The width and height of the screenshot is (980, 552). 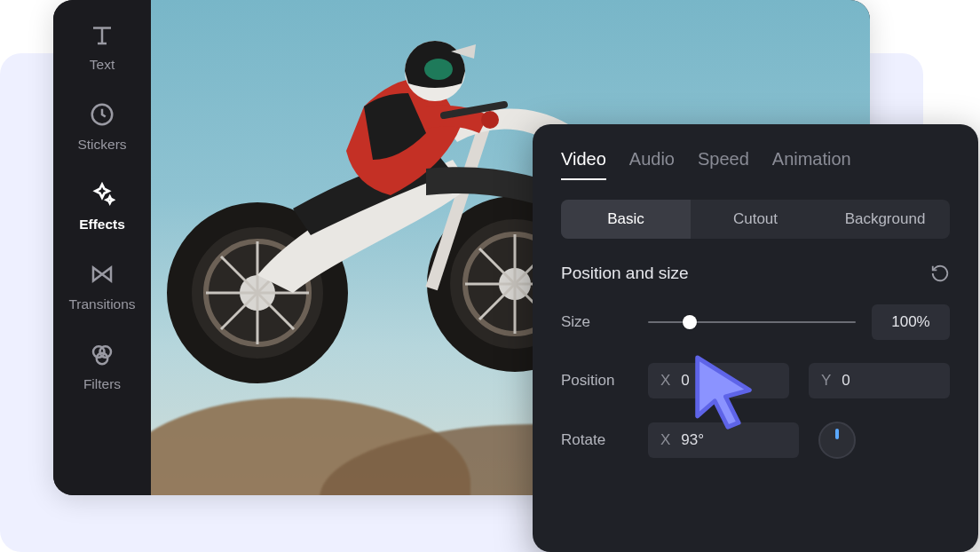 What do you see at coordinates (837, 440) in the screenshot?
I see `rotate-knob` at bounding box center [837, 440].